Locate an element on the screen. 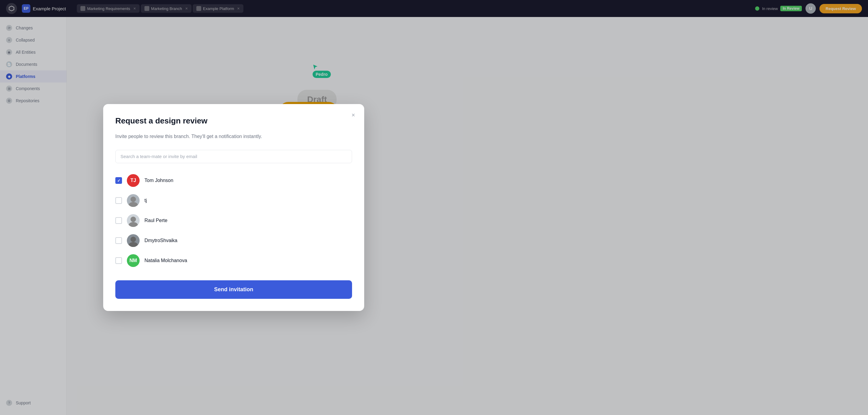 The height and width of the screenshot is (415, 868). natalia-name: Natalia Molchanova is located at coordinates (166, 261).